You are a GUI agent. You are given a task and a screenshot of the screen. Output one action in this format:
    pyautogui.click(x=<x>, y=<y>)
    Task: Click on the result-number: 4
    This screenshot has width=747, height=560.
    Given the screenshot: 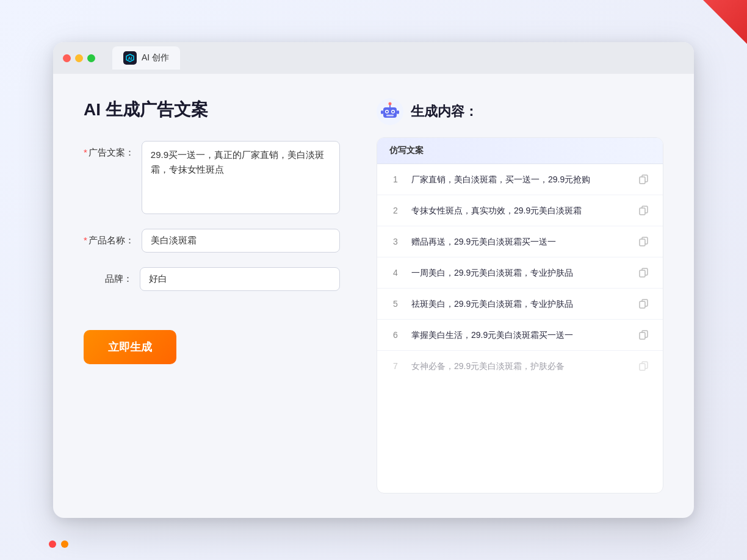 What is the action you would take?
    pyautogui.click(x=395, y=273)
    